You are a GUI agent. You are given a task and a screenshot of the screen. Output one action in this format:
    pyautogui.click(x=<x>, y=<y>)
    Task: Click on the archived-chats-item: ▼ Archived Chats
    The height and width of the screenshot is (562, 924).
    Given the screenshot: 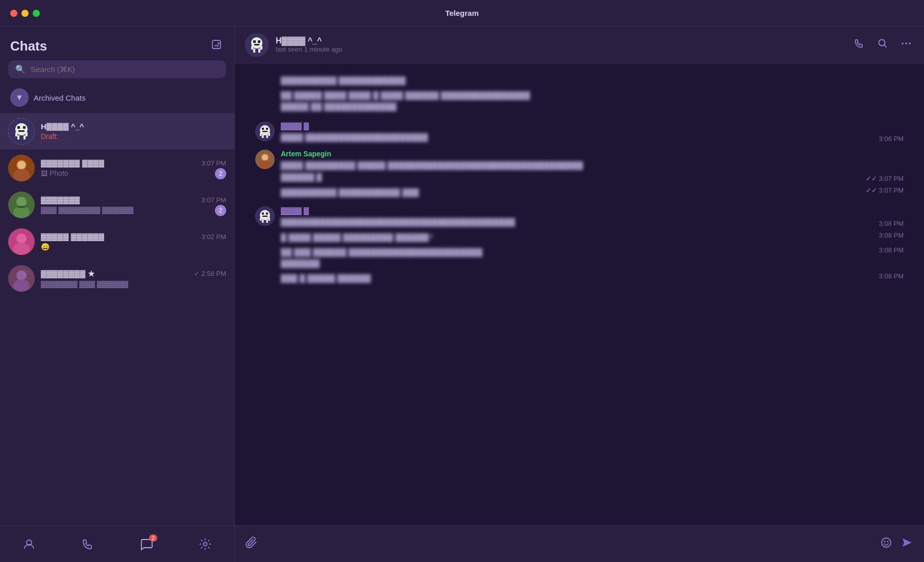 What is the action you would take?
    pyautogui.click(x=117, y=99)
    